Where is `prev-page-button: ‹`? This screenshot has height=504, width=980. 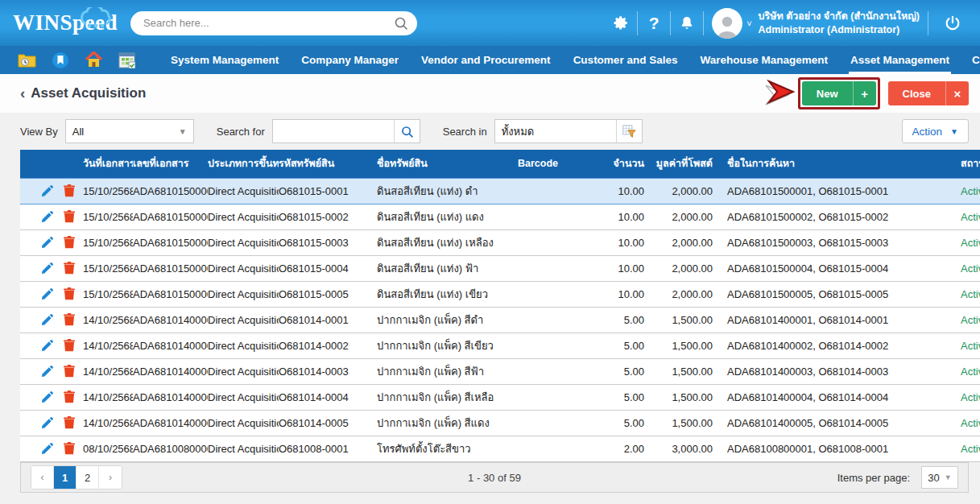 prev-page-button: ‹ is located at coordinates (43, 477).